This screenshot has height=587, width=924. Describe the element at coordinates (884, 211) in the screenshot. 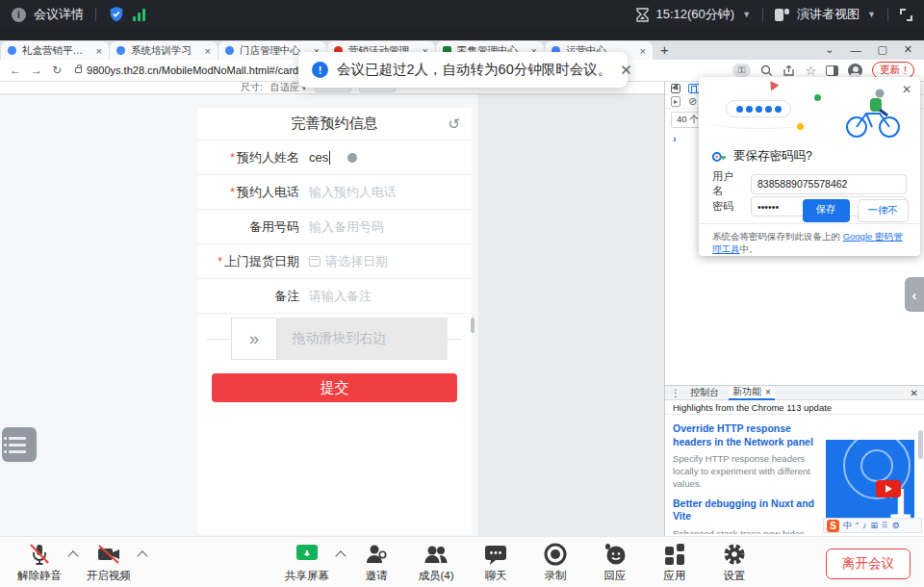

I see `never-button: 一律不` at that location.